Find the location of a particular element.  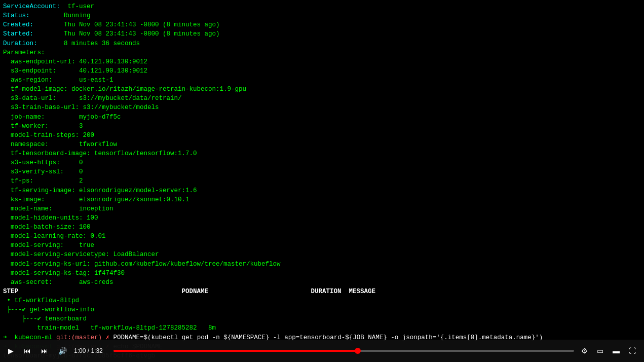

terminal-line: model-name: inception is located at coordinates (322, 209).